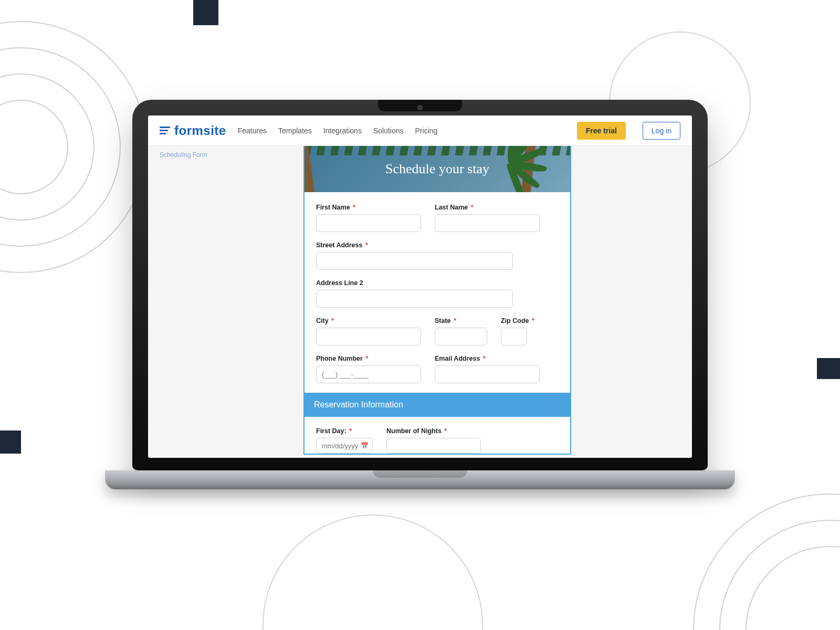 The height and width of the screenshot is (630, 840). I want to click on section-reservation-header: Reservation Information, so click(437, 405).